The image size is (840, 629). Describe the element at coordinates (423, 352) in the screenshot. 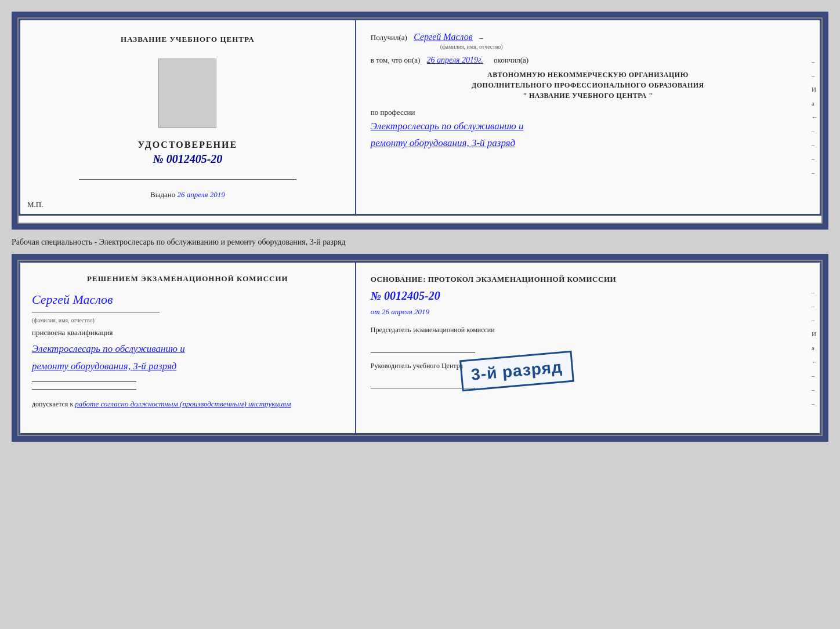

I see `sign-line-chairman` at that location.